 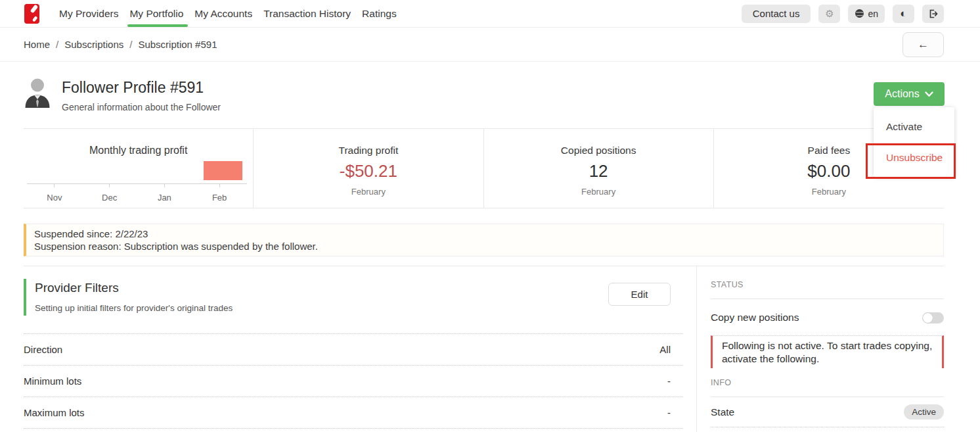 I want to click on provider-filters-subtitle: Setting up initial filters for provider'…, so click(x=134, y=308).